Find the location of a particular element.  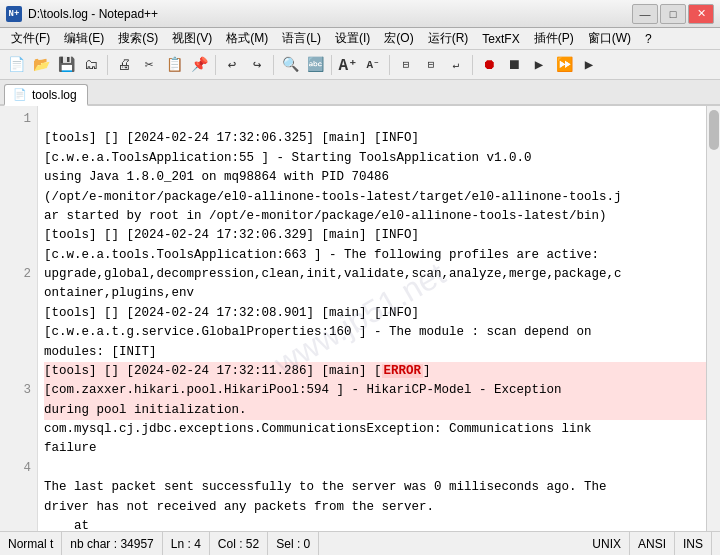

ln-value: 4 is located at coordinates (198, 544).